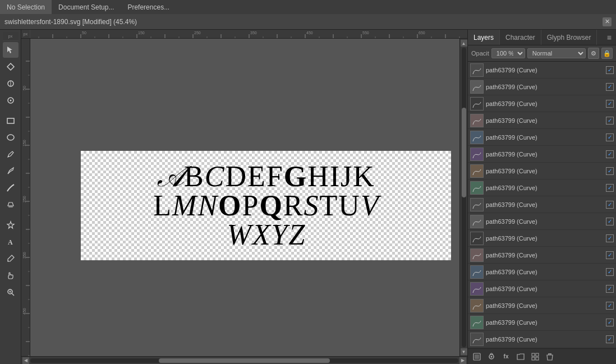 This screenshot has height=364, width=616. I want to click on close-button: ✕, so click(607, 22).